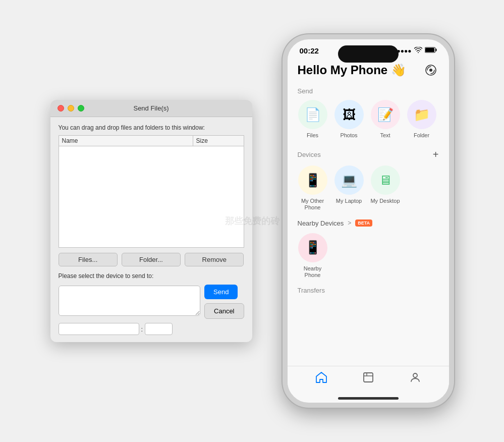 Image resolution: width=504 pixels, height=442 pixels. What do you see at coordinates (224, 311) in the screenshot?
I see `cancel-button: Cancel` at bounding box center [224, 311].